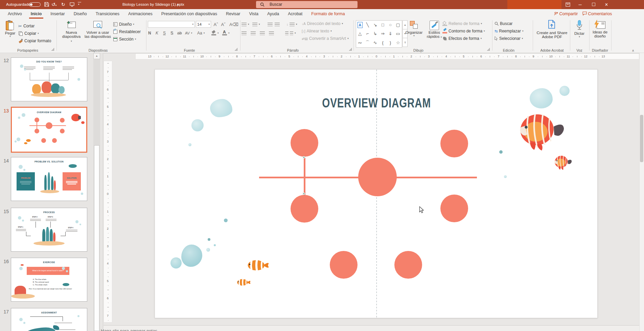 The width and height of the screenshot is (644, 331). I want to click on shape-icon: ↘, so click(375, 25).